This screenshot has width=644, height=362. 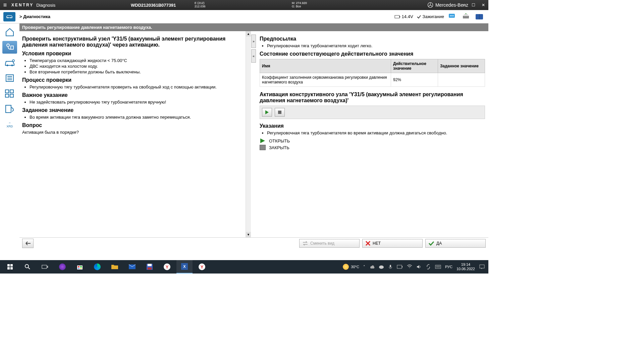 I want to click on breadcrumb-bar: > Диагностика 14.4V Зажигание, so click(x=244, y=17).